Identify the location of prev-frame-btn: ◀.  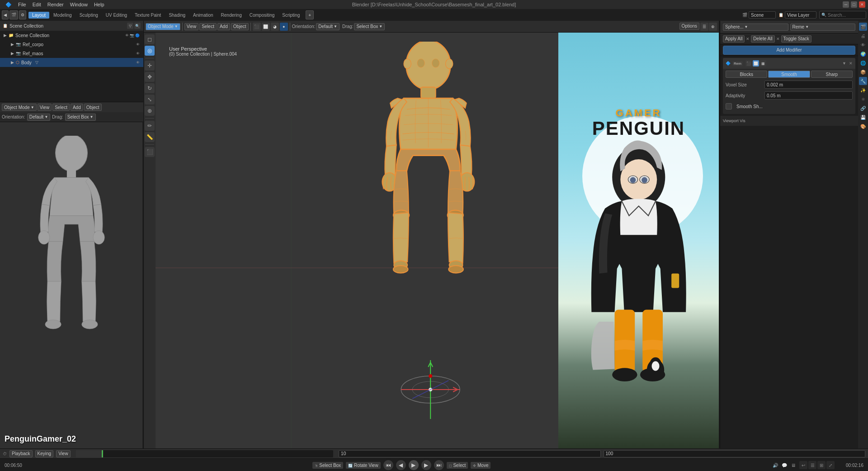
(401, 465).